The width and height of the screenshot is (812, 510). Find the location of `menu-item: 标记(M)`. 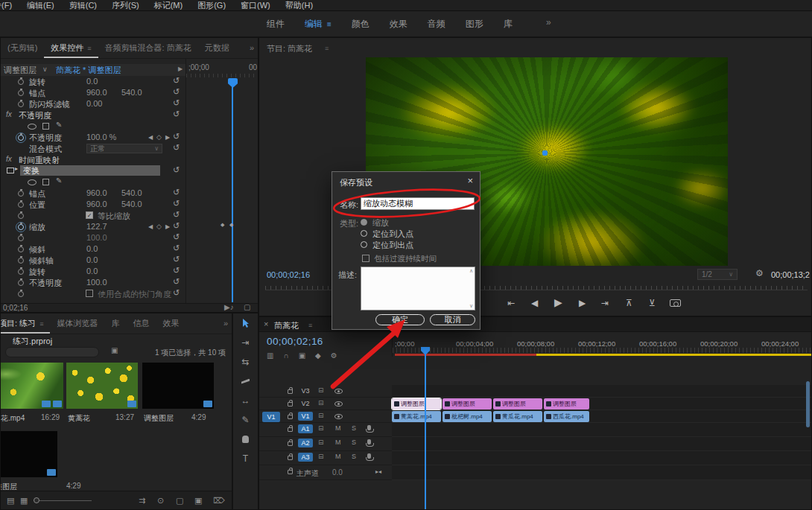

menu-item: 标记(M) is located at coordinates (168, 6).